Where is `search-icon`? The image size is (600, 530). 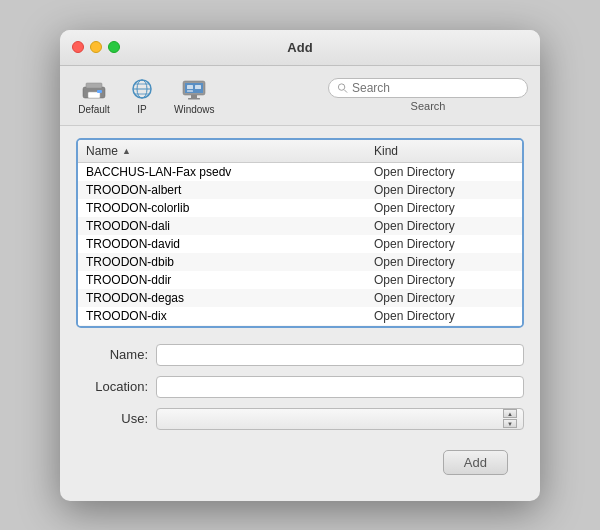 search-icon is located at coordinates (342, 88).